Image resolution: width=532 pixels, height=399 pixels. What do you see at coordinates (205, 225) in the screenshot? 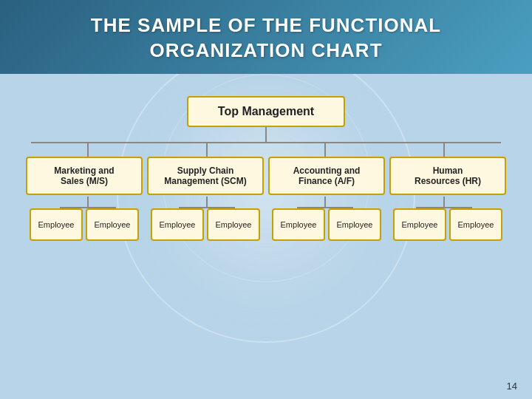
I see `scm-employee-subgroup: Employee Employee` at bounding box center [205, 225].